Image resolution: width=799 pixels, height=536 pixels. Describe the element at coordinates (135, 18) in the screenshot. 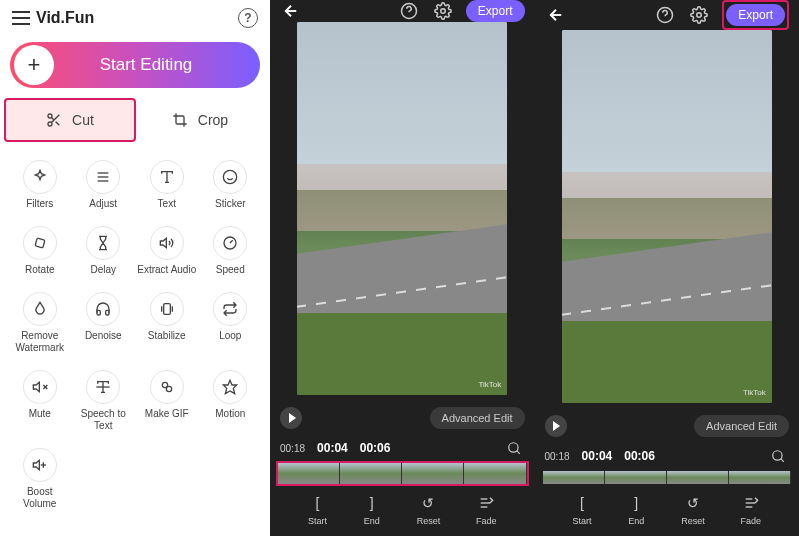

I see `sidebar-header: Vid.Fun ?` at that location.